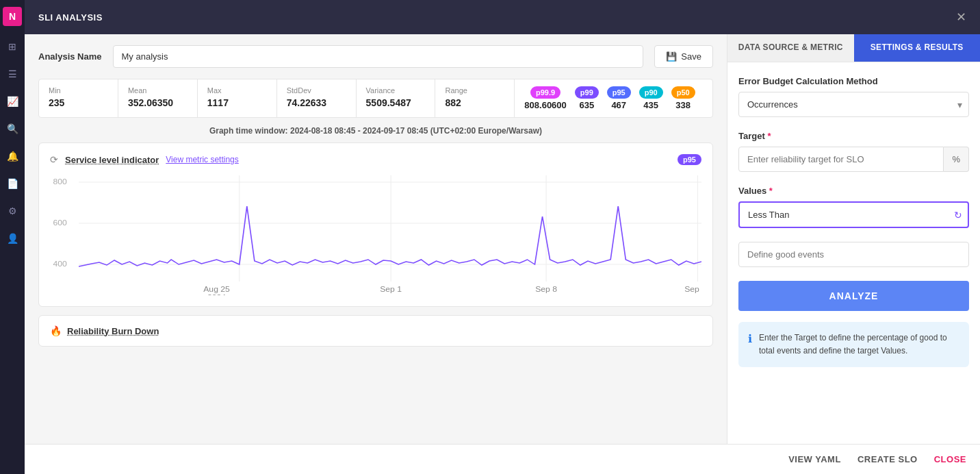 This screenshot has height=474, width=980. Describe the element at coordinates (957, 159) in the screenshot. I see `target-suffix: %` at that location.